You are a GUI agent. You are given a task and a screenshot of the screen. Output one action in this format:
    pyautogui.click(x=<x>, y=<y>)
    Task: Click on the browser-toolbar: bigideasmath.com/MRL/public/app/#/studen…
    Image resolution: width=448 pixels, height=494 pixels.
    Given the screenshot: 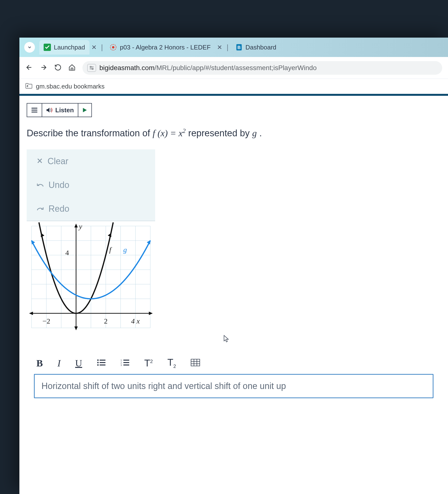 What is the action you would take?
    pyautogui.click(x=234, y=68)
    